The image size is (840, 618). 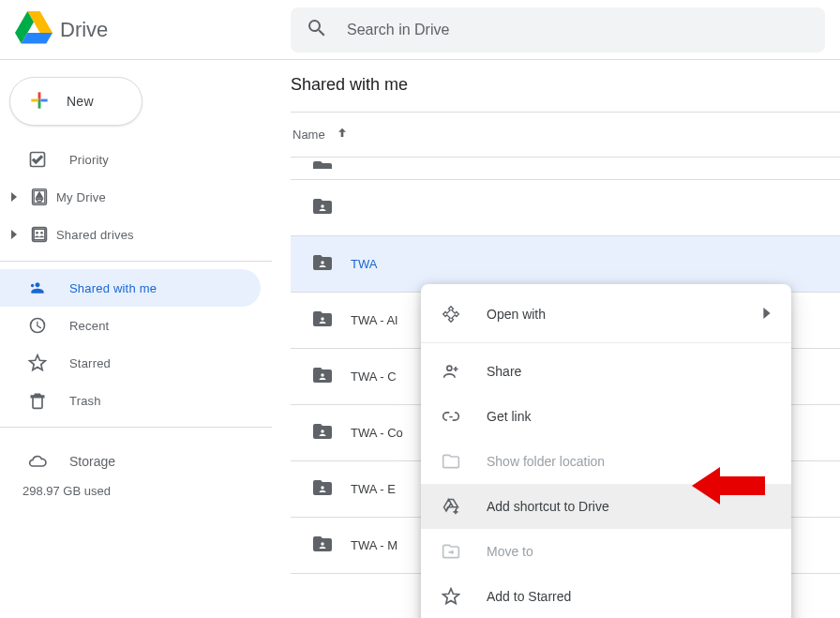 I want to click on shared-with-me-icon, so click(x=38, y=288).